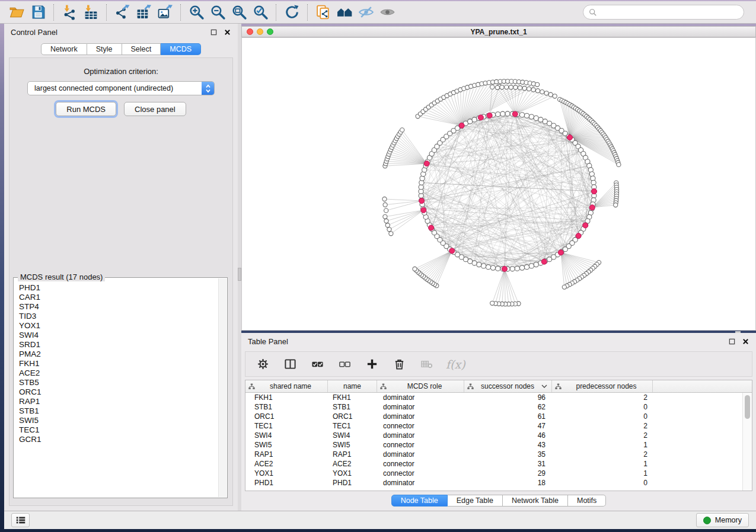  I want to click on cell-shared-name: FKH1, so click(287, 398).